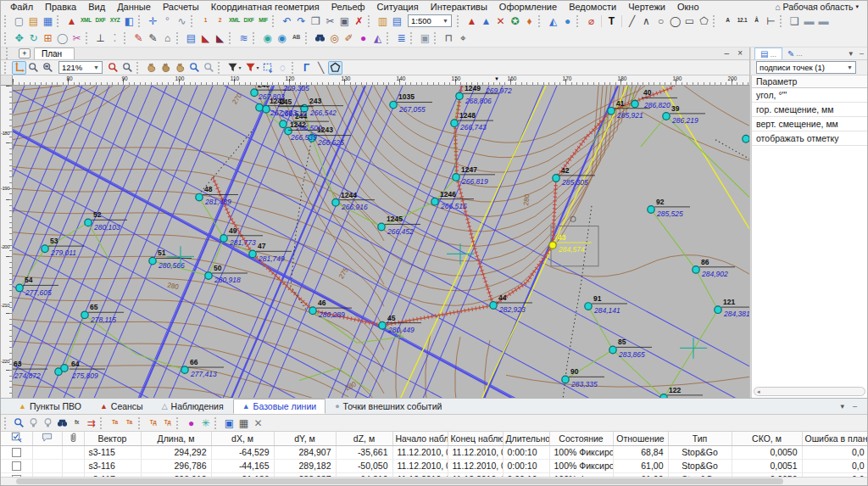  I want to click on cell-СКО, м: 0,0051, so click(766, 466).